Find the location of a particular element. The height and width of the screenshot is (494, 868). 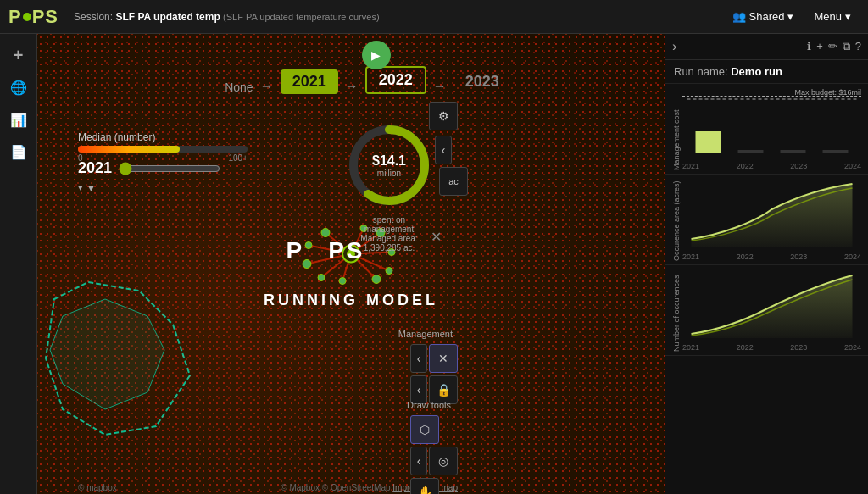

edit-panel-icon: ✏ is located at coordinates (832, 47).